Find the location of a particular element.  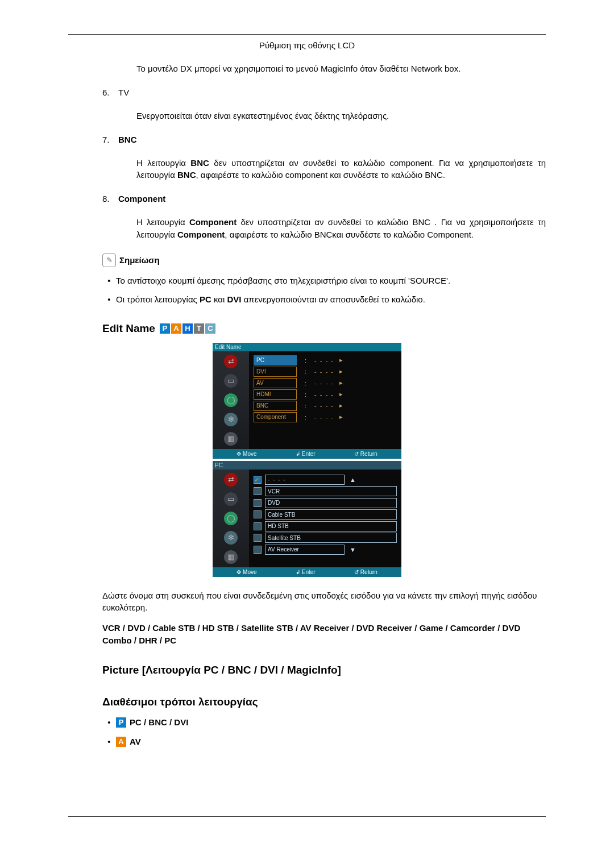

osd-row-label: BNC is located at coordinates (275, 406).